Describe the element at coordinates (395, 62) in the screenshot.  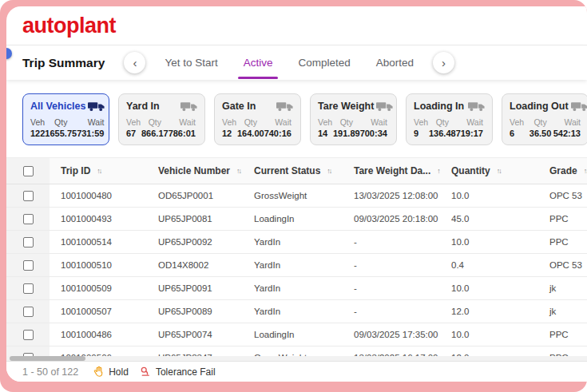
I see `tab-aborted: Aborted` at that location.